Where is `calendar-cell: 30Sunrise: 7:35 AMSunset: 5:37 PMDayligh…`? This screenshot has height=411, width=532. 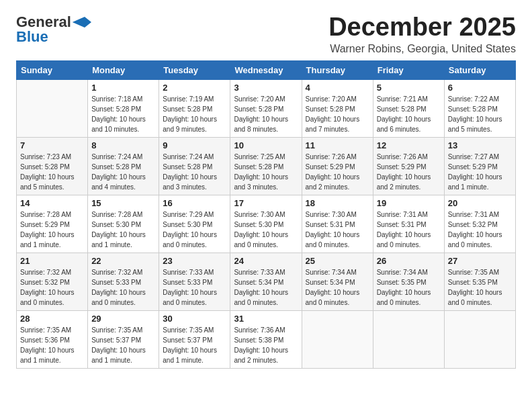 calendar-cell: 30Sunrise: 7:35 AMSunset: 5:37 PMDayligh… is located at coordinates (195, 339).